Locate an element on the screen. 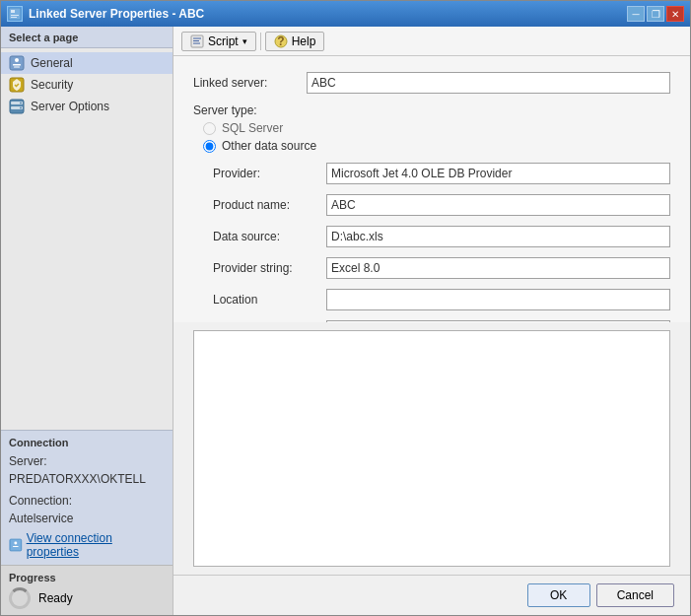 This screenshot has width=691, height=616. connection-link-label: View connection properties is located at coordinates (96, 545).